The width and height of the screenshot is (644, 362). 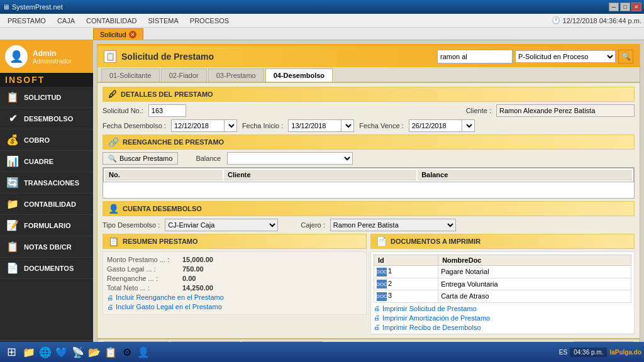 I want to click on resumen-body: Monto Prestamo ... : 15,000.00 Gasto Leg…, so click(x=235, y=283).